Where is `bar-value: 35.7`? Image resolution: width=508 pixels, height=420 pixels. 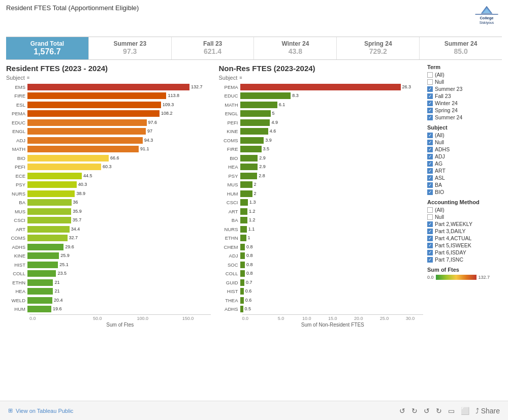 bar-value: 35.7 is located at coordinates (77, 220).